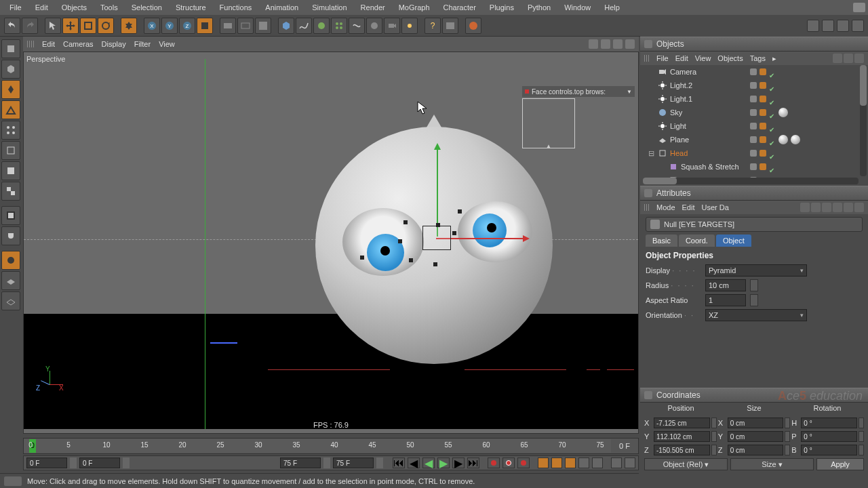 This screenshot has height=488, width=868. Describe the element at coordinates (578, 7) in the screenshot. I see `menu-window: Window` at that location.